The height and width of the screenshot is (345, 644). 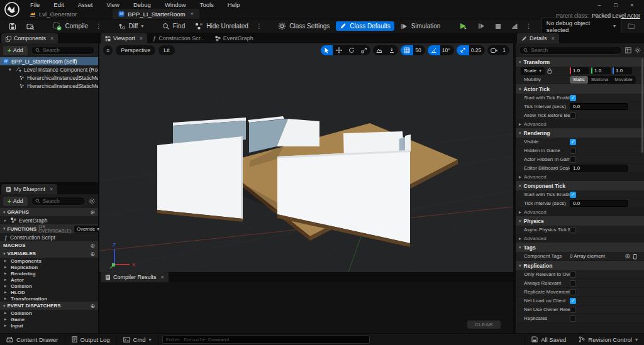 What do you see at coordinates (49, 267) in the screenshot?
I see `variable-category-replication: ▸Replication` at bounding box center [49, 267].